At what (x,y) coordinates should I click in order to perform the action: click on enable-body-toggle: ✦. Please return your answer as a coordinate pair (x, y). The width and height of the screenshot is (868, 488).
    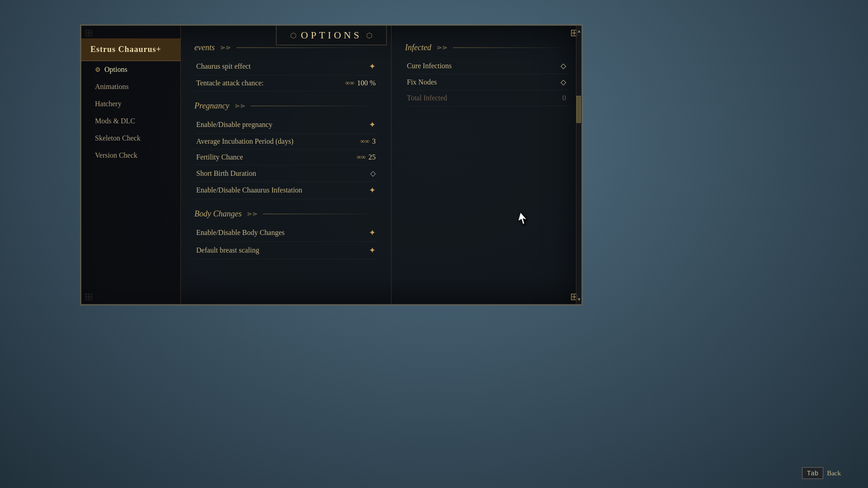
    Looking at the image, I should click on (373, 233).